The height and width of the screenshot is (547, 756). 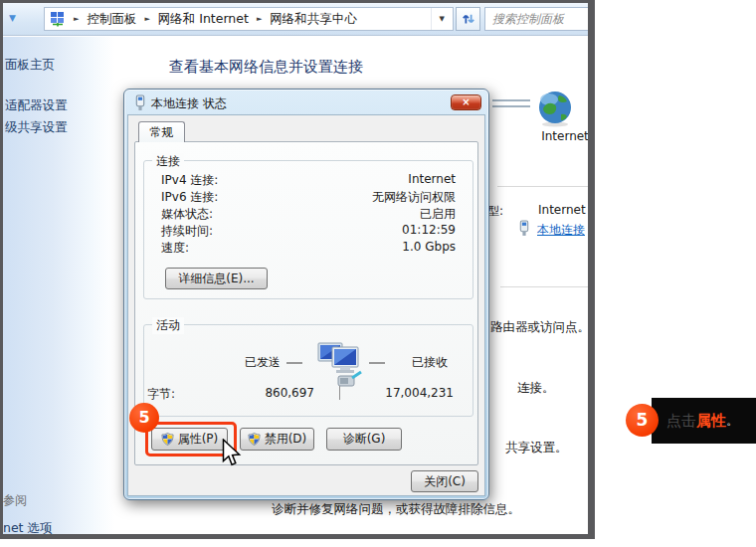 What do you see at coordinates (217, 278) in the screenshot?
I see `details-button: 详细信息(E)...` at bounding box center [217, 278].